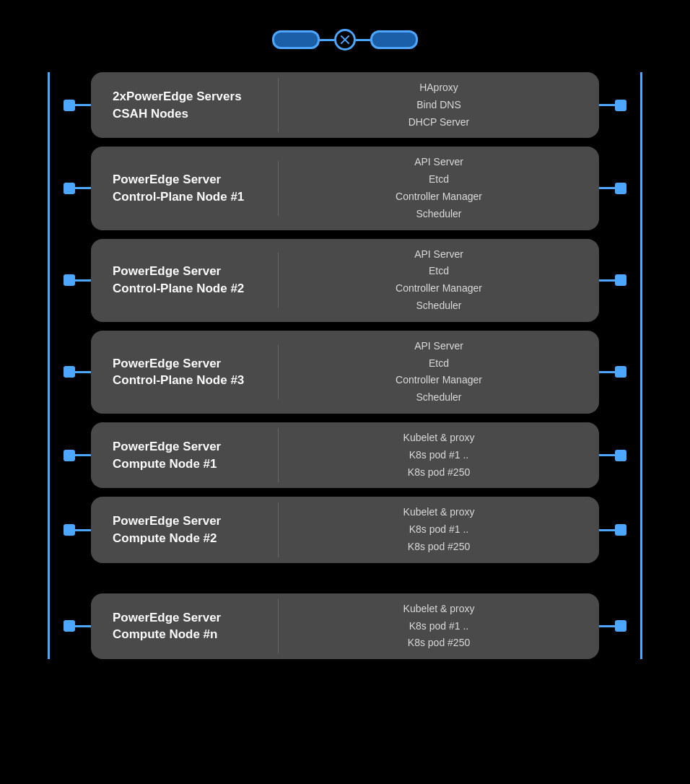 This screenshot has height=784, width=690. What do you see at coordinates (188, 373) in the screenshot?
I see `node-title-control3: PowerEdge ServerControl-Plane Node #3` at bounding box center [188, 373].